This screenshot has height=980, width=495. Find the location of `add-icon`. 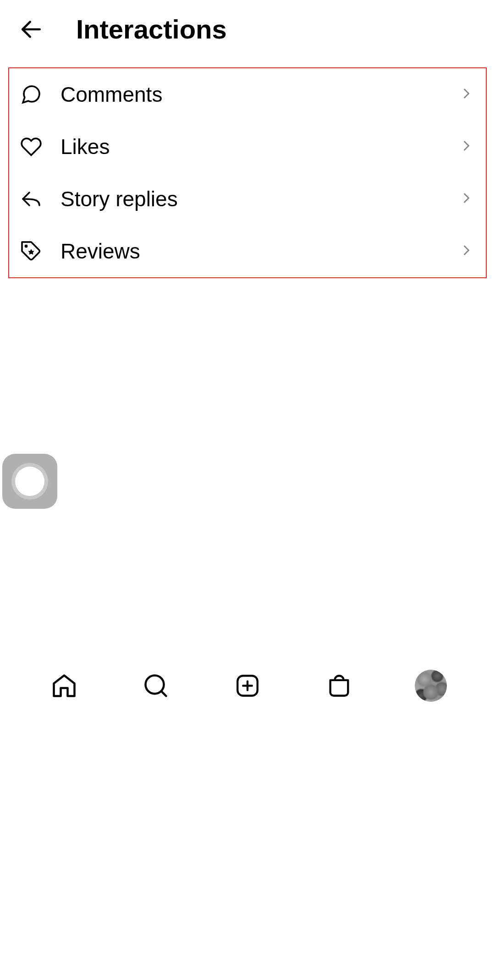

add-icon is located at coordinates (248, 686).